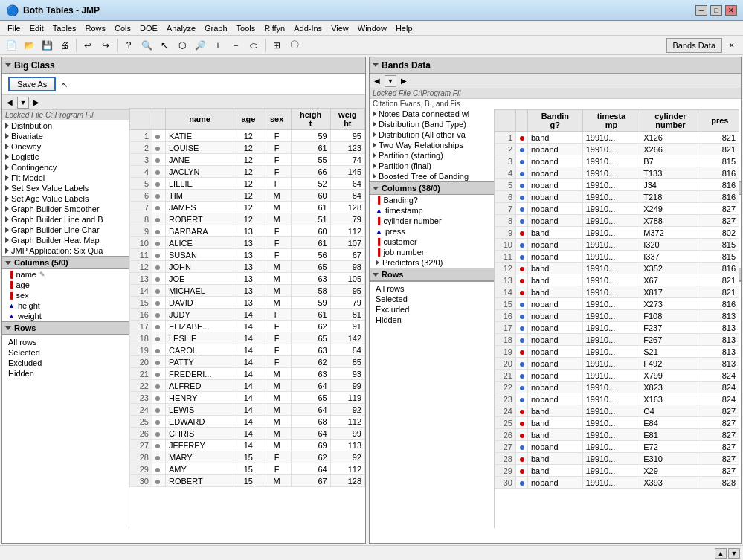 Image resolution: width=743 pixels, height=560 pixels. I want to click on menu-graph: Graph, so click(216, 28).